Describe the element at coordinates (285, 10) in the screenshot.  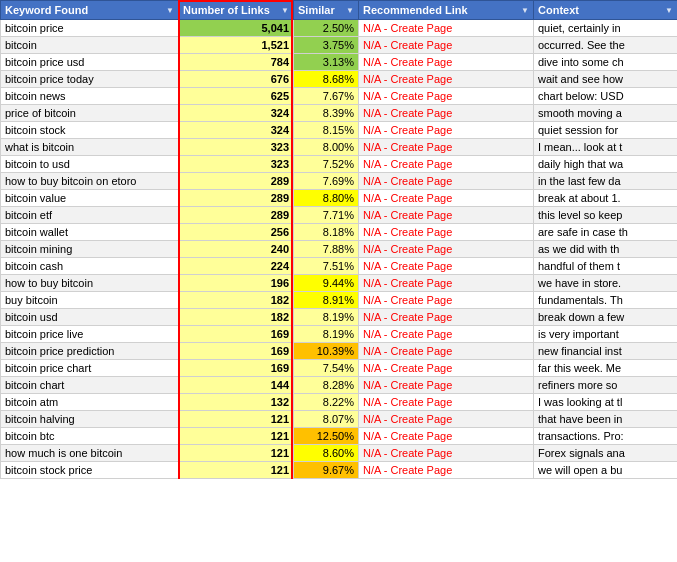
I see `links-filter-icon: ▼` at that location.